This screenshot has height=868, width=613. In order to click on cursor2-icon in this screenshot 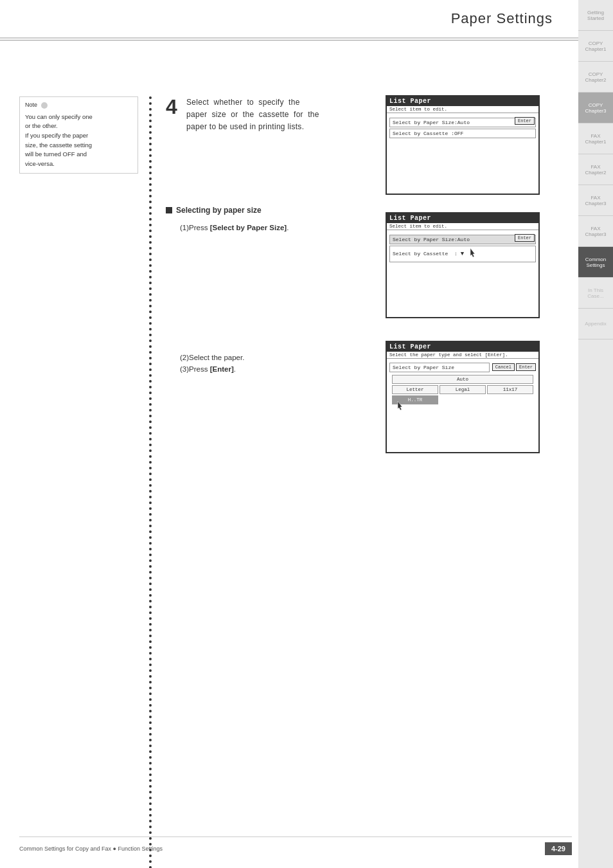, I will do `click(400, 407)`.